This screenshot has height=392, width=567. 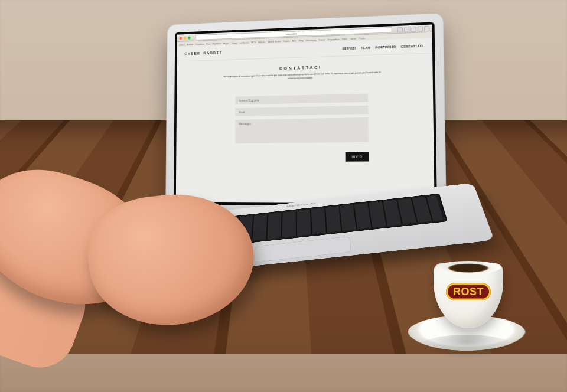 I want to click on bookmark-item: Mythene, so click(x=217, y=44).